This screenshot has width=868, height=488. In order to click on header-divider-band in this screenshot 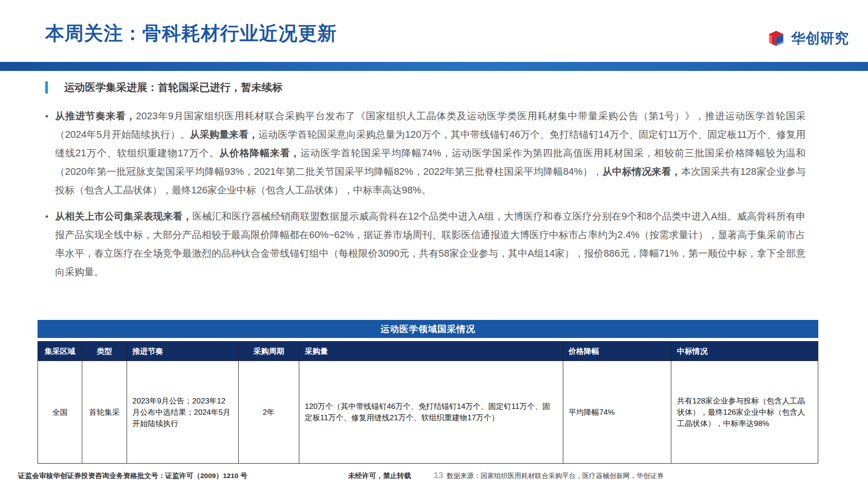, I will do `click(434, 66)`.